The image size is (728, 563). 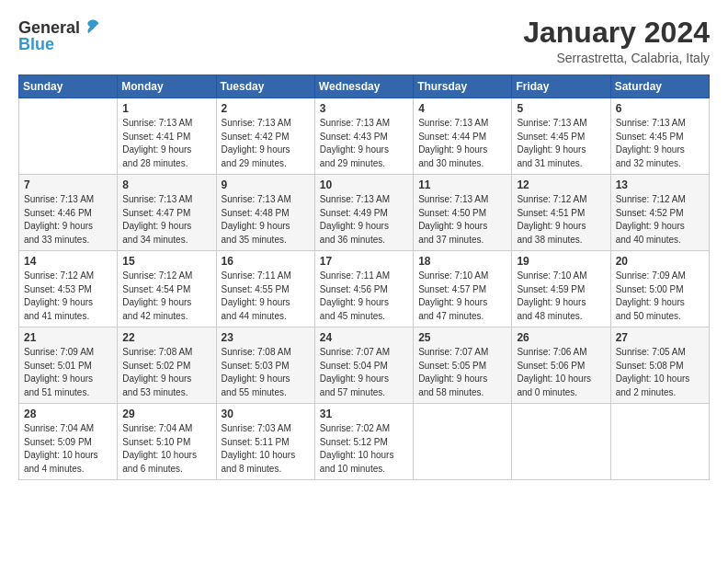 What do you see at coordinates (266, 338) in the screenshot?
I see `day-number: 23` at bounding box center [266, 338].